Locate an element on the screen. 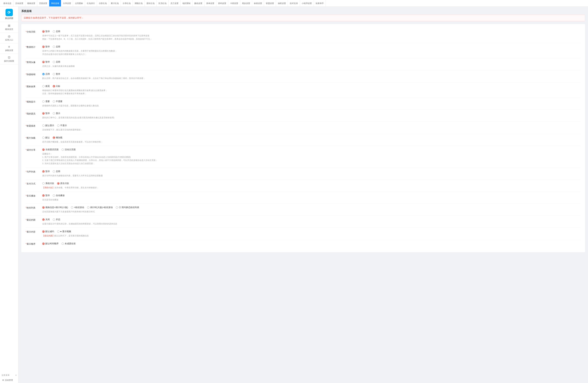  radio-option-malisting-1: 启用 is located at coordinates (56, 171).